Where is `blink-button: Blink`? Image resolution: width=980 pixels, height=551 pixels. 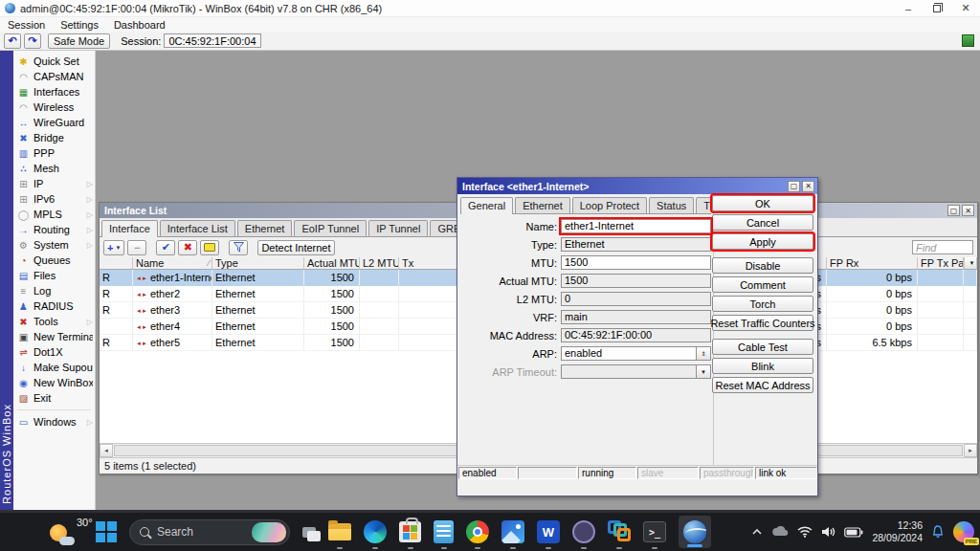
blink-button: Blink is located at coordinates (763, 365).